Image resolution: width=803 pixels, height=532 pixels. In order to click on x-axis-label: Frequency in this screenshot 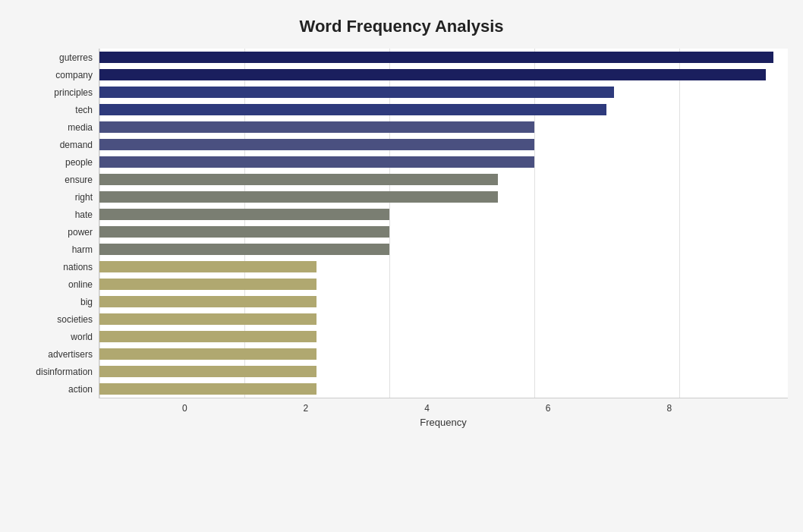, I will do `click(443, 422)`.